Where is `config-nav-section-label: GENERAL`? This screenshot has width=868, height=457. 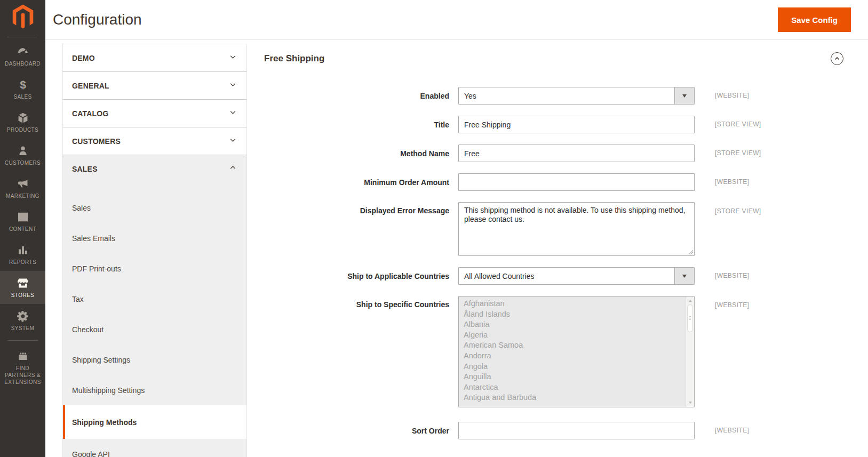
config-nav-section-label: GENERAL is located at coordinates (91, 86).